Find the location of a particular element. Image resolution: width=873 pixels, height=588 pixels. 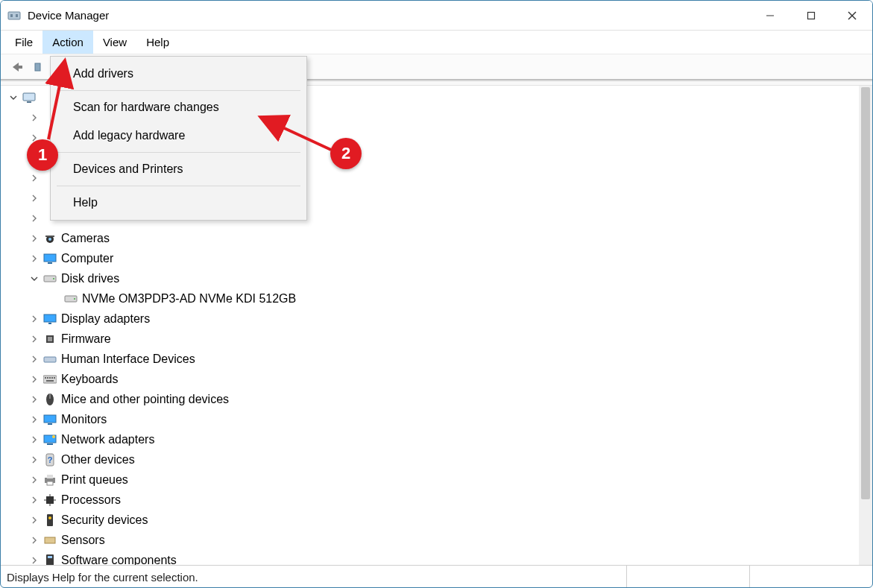

tree-node: ?Other devices is located at coordinates (432, 459).